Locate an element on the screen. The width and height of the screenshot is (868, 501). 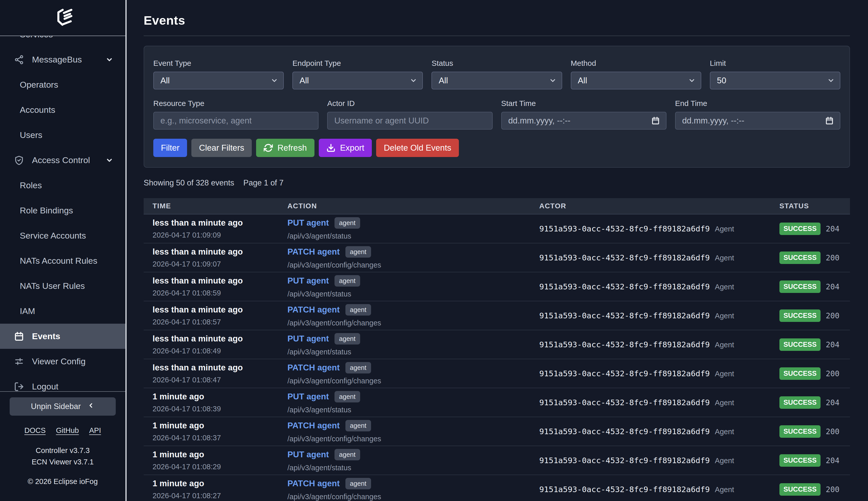
sidebar-item-label: Roles is located at coordinates (31, 185).